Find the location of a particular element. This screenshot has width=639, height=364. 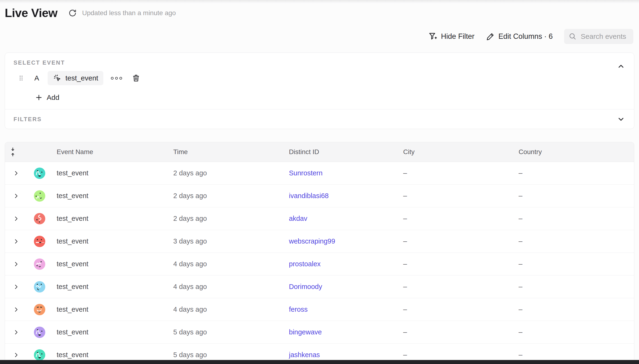

table-row: test_event 4 days ago prostoalex – – is located at coordinates (319, 264).